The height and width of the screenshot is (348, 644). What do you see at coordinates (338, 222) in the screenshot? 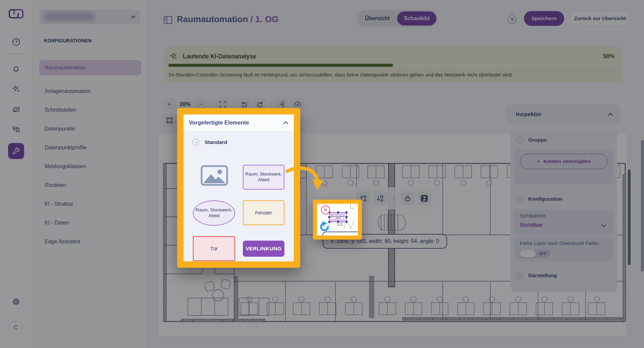
I see `resize-handle-s` at bounding box center [338, 222].